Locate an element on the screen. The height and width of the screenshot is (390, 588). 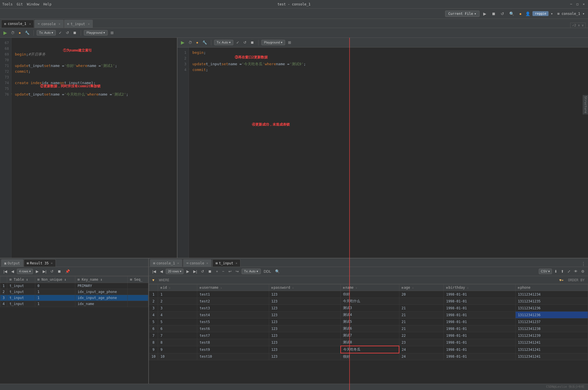
playground-button: Playground ▾ is located at coordinates (96, 33).